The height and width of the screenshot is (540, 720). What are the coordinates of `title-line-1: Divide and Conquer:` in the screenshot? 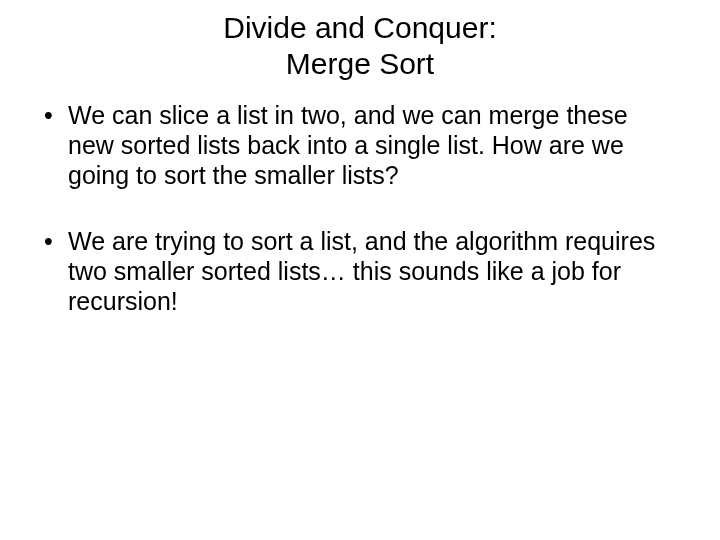 It's located at (360, 28).